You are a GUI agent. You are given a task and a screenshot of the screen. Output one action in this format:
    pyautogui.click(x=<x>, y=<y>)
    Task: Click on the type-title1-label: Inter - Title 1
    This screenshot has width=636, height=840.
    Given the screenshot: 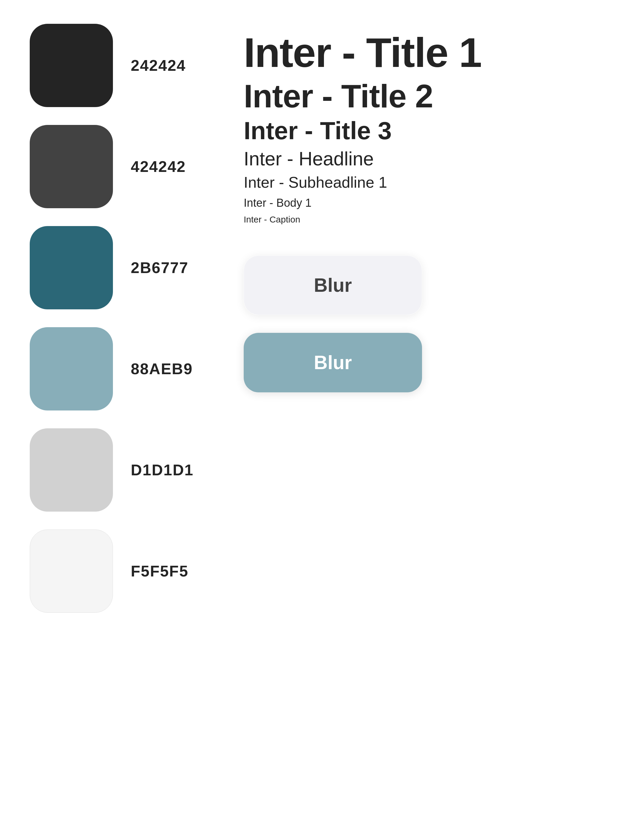 What is the action you would take?
    pyautogui.click(x=425, y=52)
    